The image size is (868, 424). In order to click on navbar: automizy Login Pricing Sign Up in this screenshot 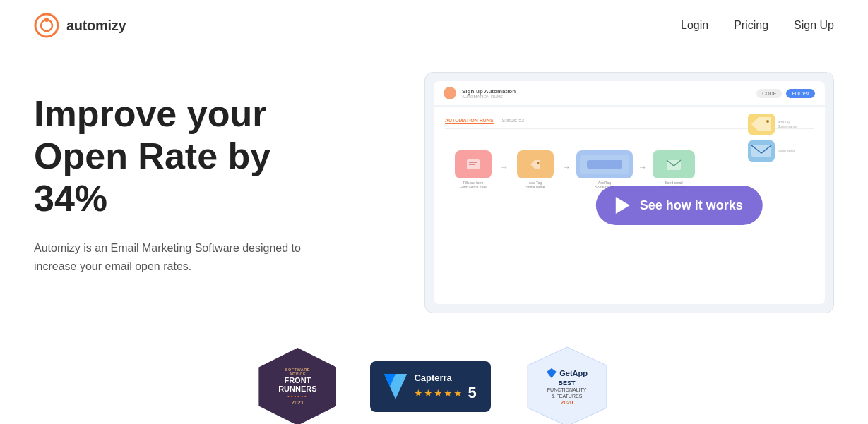, I will do `click(434, 25)`.